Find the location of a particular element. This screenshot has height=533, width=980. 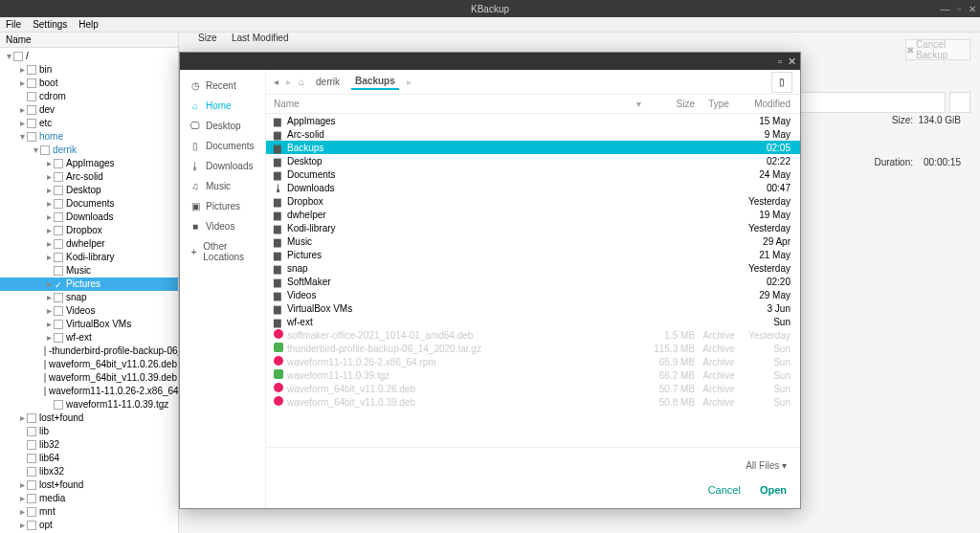

cancel-icon: ✖ is located at coordinates (910, 50).